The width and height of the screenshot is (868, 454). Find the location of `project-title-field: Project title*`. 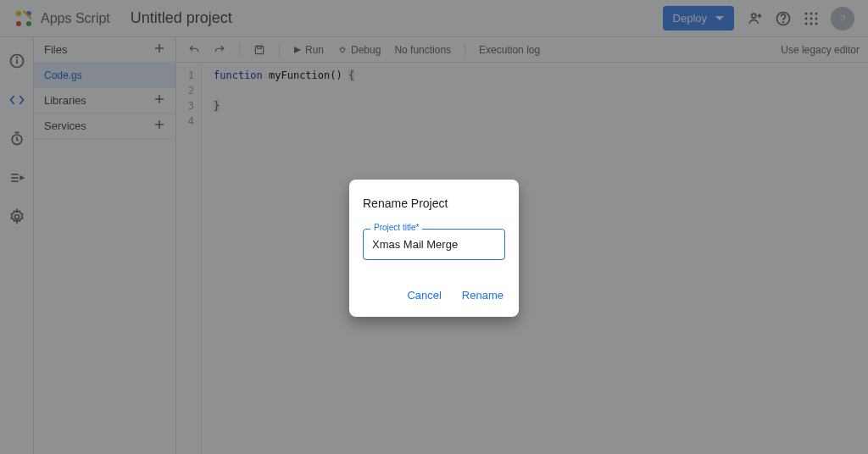

project-title-field: Project title* is located at coordinates (434, 244).